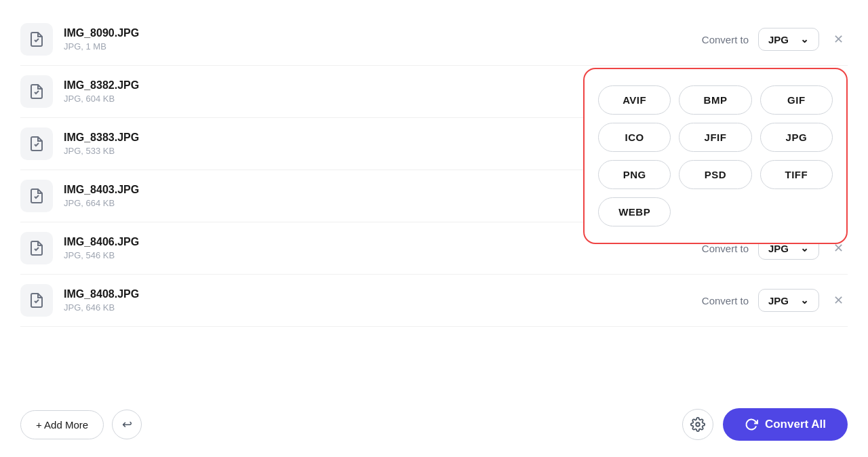 Image resolution: width=868 pixels, height=457 pixels. Describe the element at coordinates (635, 212) in the screenshot. I see `format-webp-button: WEBP` at that location.